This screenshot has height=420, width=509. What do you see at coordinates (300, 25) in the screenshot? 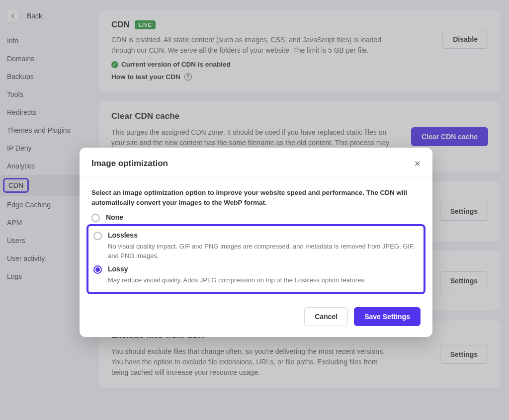
I see `cdn-card-title: CDN LIVE` at bounding box center [300, 25].